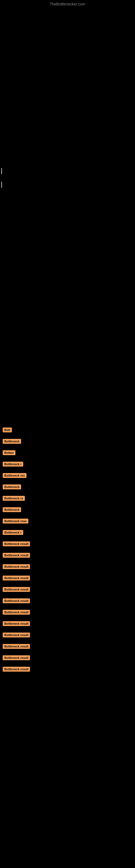 The image size is (135, 868). What do you see at coordinates (68, 545) in the screenshot?
I see `result-item-11: Bottleneck result` at bounding box center [68, 545].